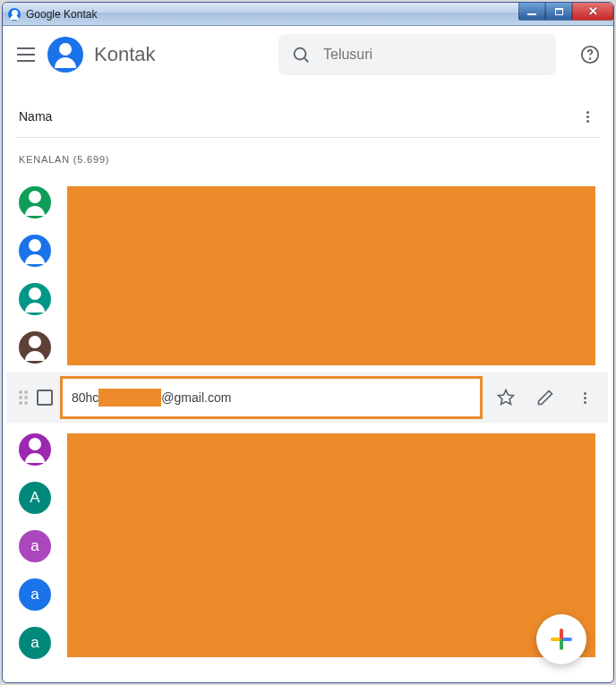 Image resolution: width=616 pixels, height=685 pixels. I want to click on avatar: A, so click(35, 498).